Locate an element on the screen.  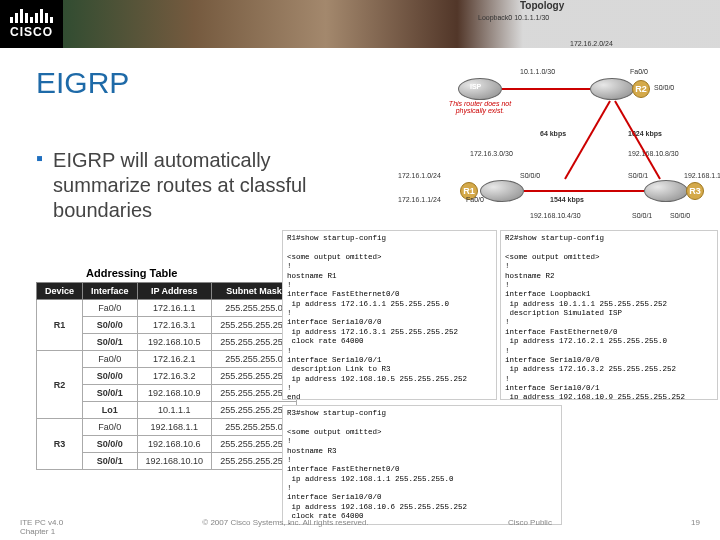
router-r2-icon is located at coordinates (612, 89).